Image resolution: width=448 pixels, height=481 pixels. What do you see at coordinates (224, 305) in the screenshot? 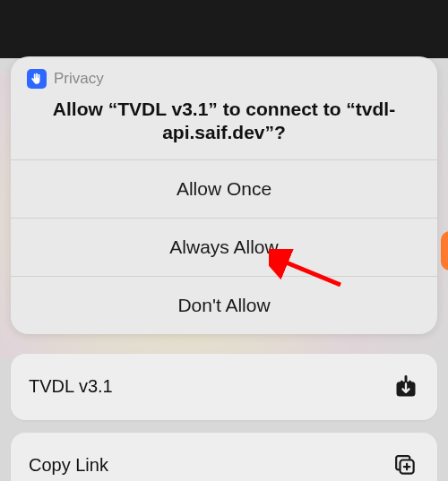
I see `dont-allow-button: Don't Allow` at bounding box center [224, 305].